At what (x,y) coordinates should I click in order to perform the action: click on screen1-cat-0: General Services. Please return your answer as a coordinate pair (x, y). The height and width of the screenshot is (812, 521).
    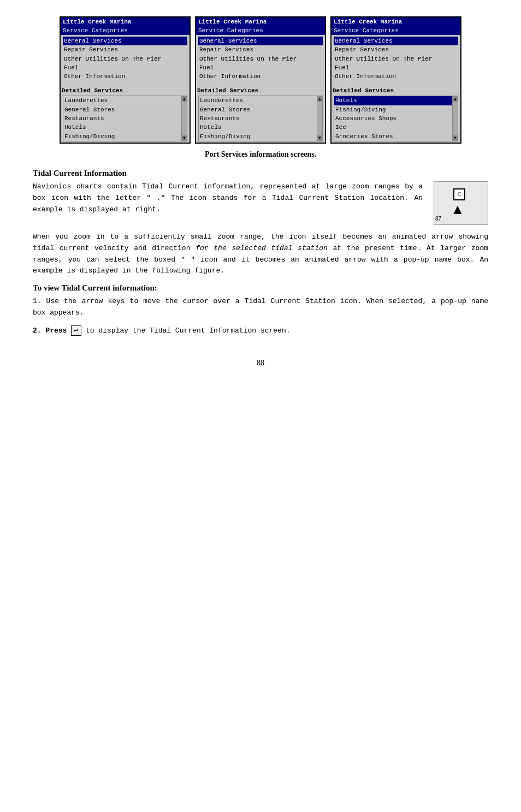
    Looking at the image, I should click on (125, 41).